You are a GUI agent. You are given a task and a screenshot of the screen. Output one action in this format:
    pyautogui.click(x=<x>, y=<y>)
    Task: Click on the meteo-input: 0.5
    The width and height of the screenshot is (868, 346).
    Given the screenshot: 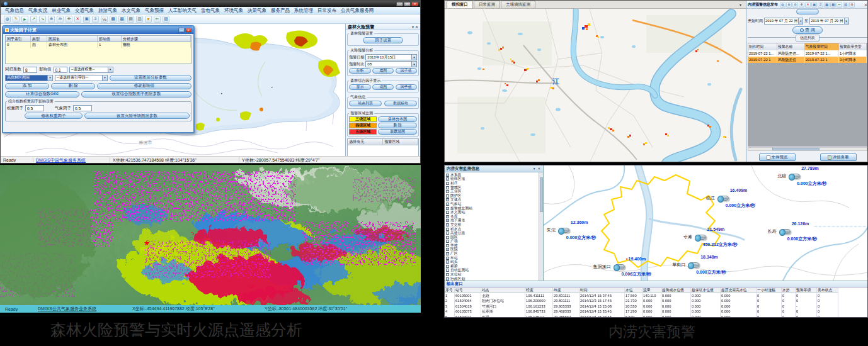 What is the action you would take?
    pyautogui.click(x=83, y=108)
    